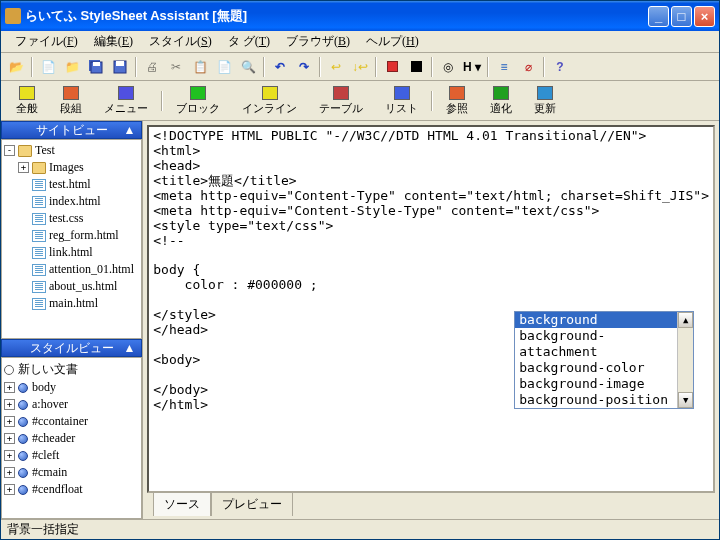 The height and width of the screenshot is (540, 720). I want to click on autocomplete-item: background, so click(596, 320).